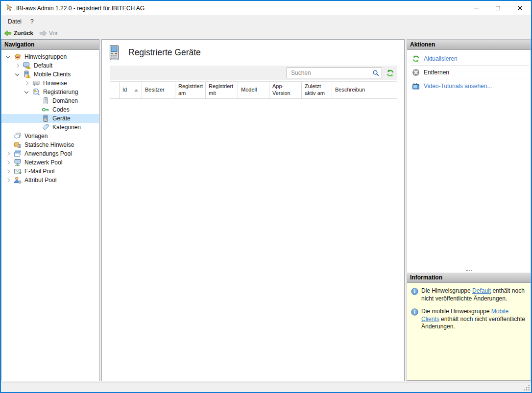  Describe the element at coordinates (482, 291) in the screenshot. I see `link-default: Default` at that location.